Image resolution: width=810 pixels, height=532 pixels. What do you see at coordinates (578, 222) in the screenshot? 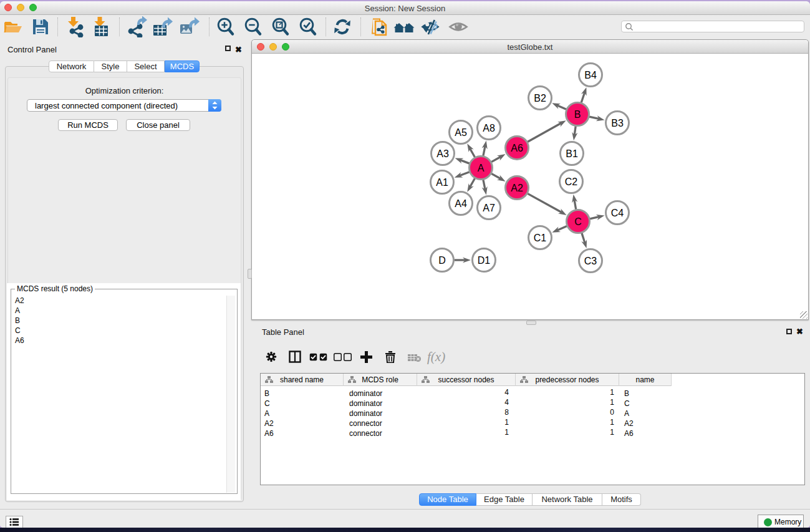
I see `svg-text: C` at bounding box center [578, 222].